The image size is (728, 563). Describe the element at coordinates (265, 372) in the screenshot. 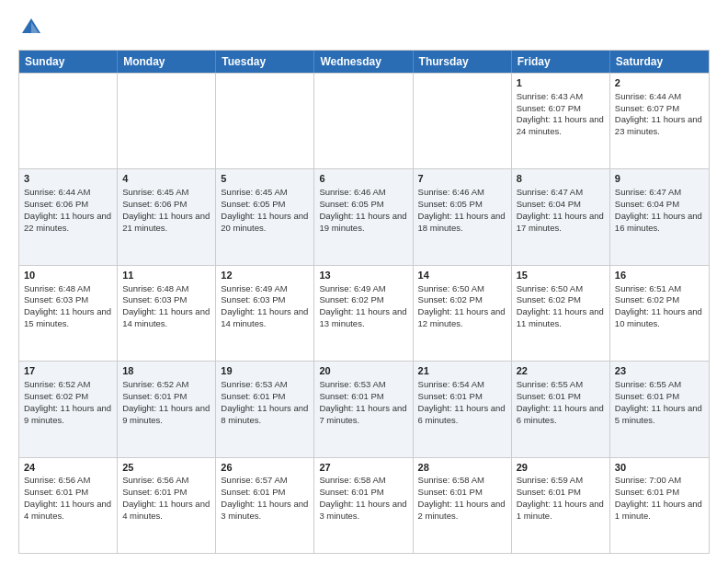

I see `day-number: 19` at that location.